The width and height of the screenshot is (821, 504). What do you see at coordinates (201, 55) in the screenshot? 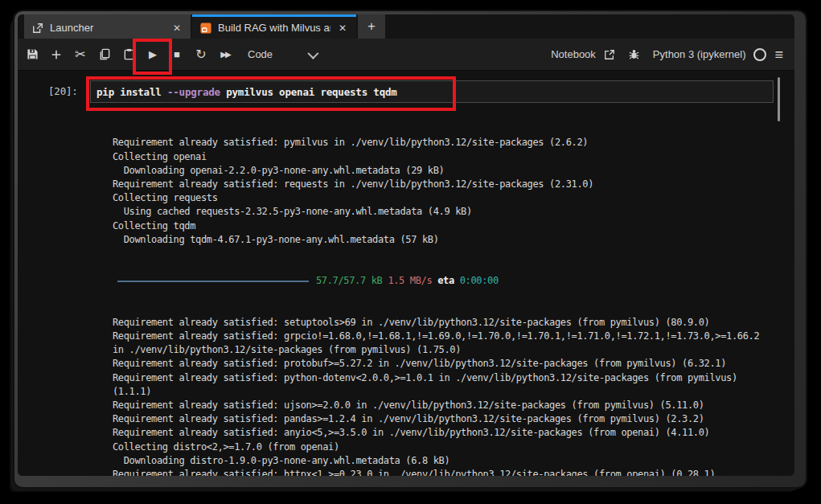
I see `restart-icon: ↻` at bounding box center [201, 55].